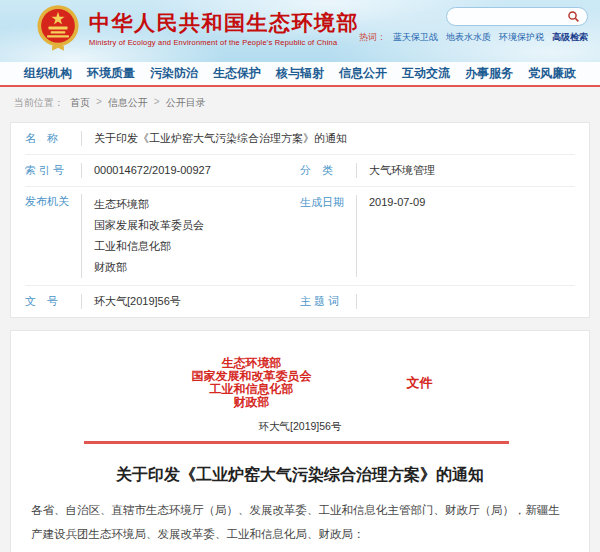 This screenshot has height=552, width=600. What do you see at coordinates (416, 38) in the screenshot?
I see `hot-word-link: 蓝天保卫战` at bounding box center [416, 38].